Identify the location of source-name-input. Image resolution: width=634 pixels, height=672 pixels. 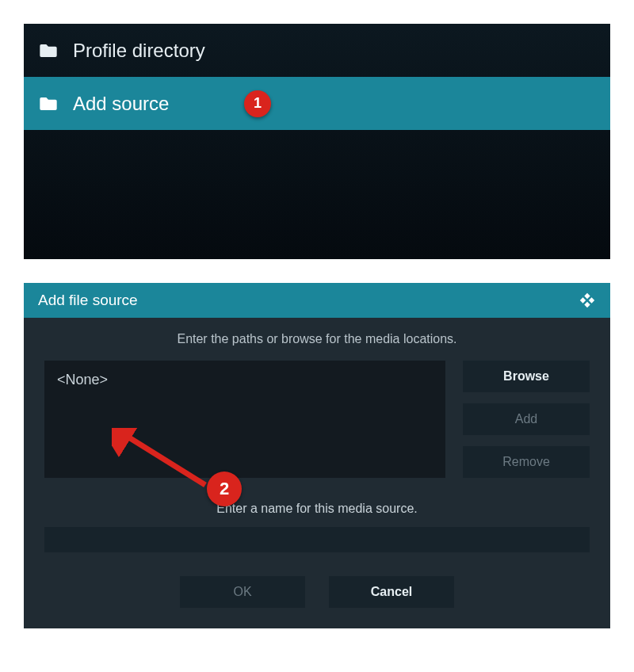
(317, 540).